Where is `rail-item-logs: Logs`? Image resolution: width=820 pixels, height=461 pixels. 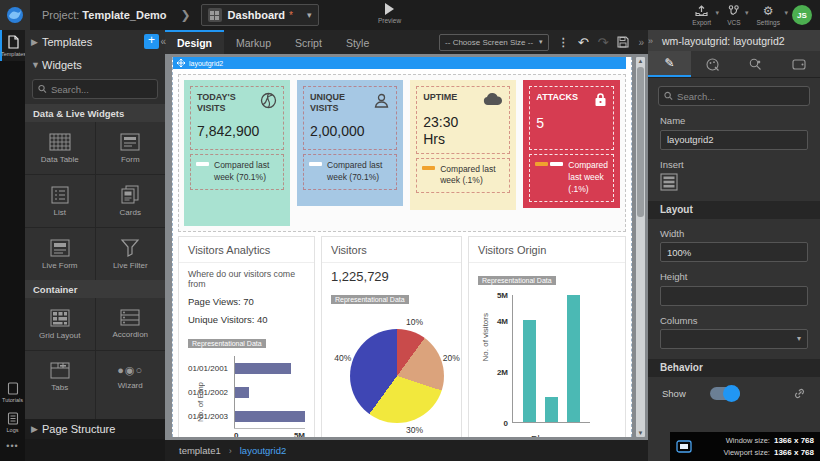
rail-item-logs: Logs is located at coordinates (12, 422).